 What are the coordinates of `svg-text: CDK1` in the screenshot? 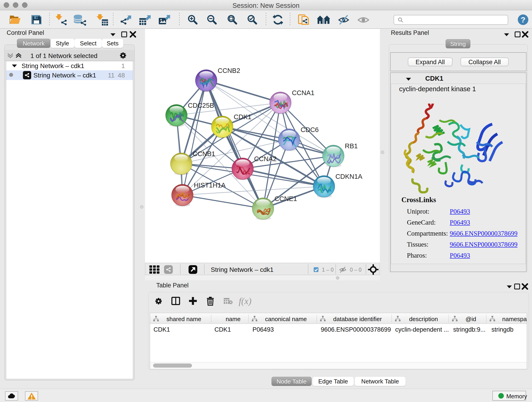 It's located at (242, 117).